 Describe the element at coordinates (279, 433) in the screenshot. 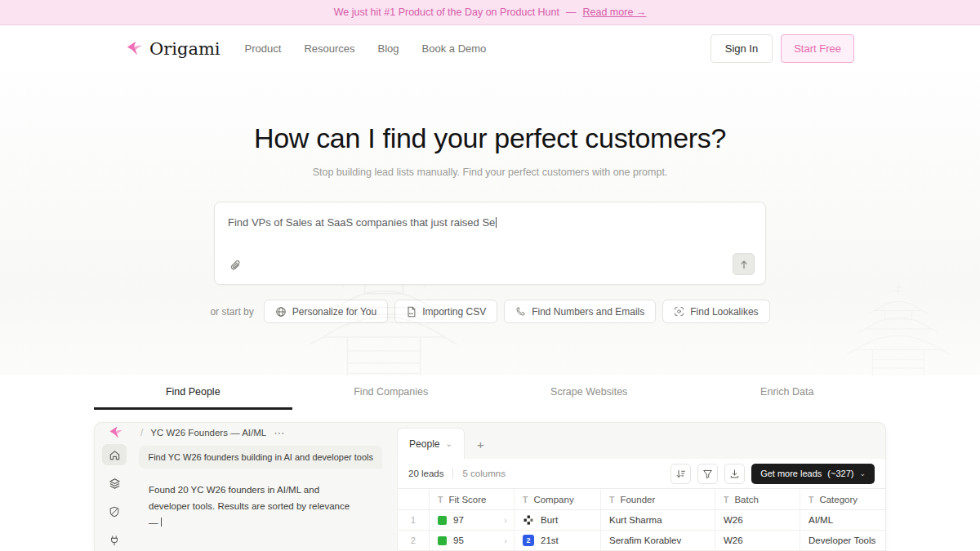

I see `more-options-icon: ⋯` at that location.